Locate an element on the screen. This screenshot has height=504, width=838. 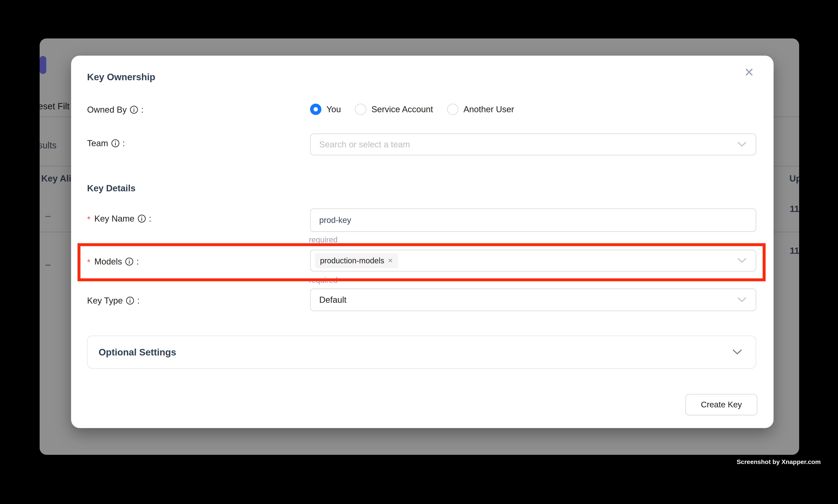
key-name-label: * Key Name : is located at coordinates (119, 219).